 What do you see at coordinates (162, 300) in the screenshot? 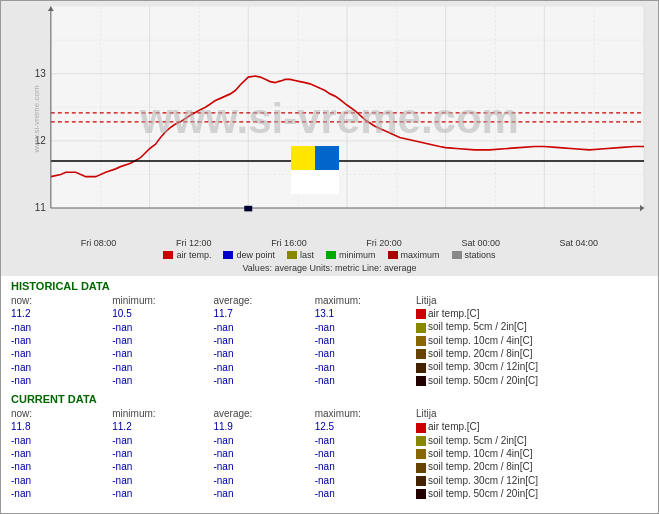
I see `historical-header-min: minimum:` at bounding box center [162, 300].